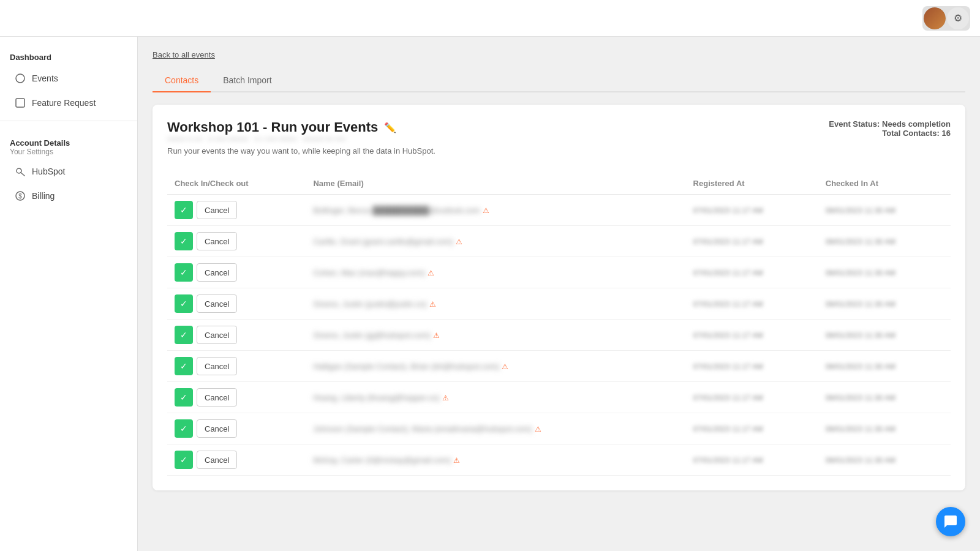 This screenshot has height=551, width=980. What do you see at coordinates (457, 460) in the screenshot?
I see `contact-warn-8: ⚠` at bounding box center [457, 460].